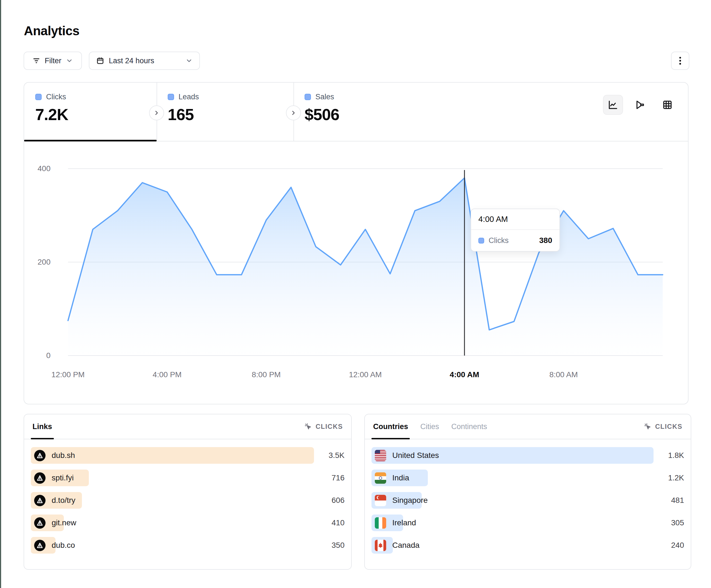 Image resolution: width=711 pixels, height=588 pixels. What do you see at coordinates (513, 500) in the screenshot?
I see `row-track: Singapore` at bounding box center [513, 500].